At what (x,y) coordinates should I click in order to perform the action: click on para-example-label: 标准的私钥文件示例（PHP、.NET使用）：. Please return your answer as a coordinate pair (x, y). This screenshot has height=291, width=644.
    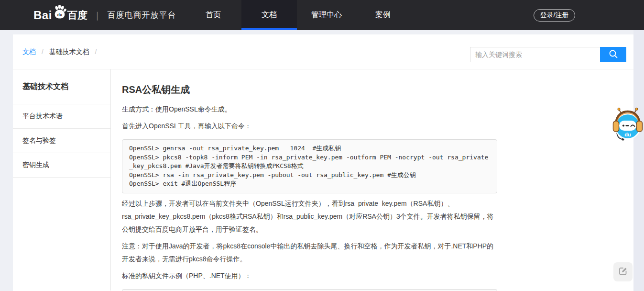
    Looking at the image, I should click on (310, 276).